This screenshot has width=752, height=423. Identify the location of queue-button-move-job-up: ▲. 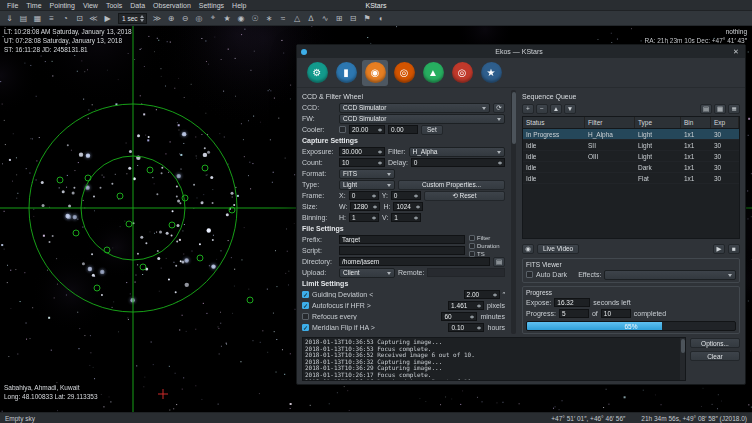
(556, 109).